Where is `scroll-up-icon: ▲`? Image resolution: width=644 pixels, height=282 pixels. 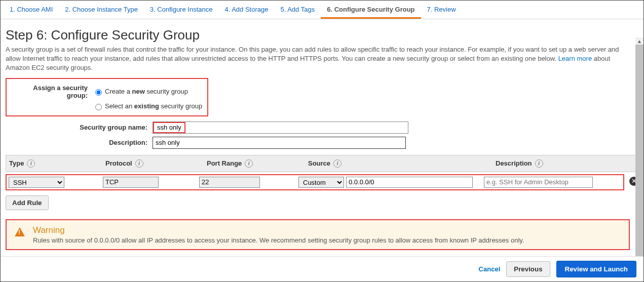 scroll-up-icon: ▲ is located at coordinates (639, 41).